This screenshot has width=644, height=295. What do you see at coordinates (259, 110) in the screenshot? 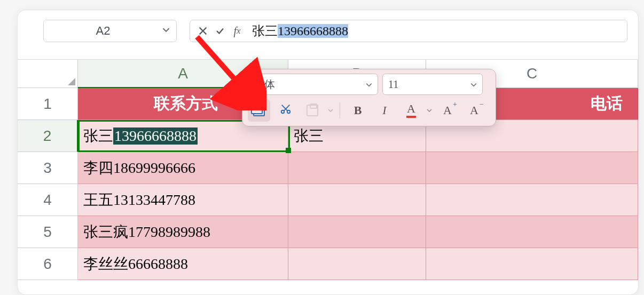
I see `copy-icon` at bounding box center [259, 110].